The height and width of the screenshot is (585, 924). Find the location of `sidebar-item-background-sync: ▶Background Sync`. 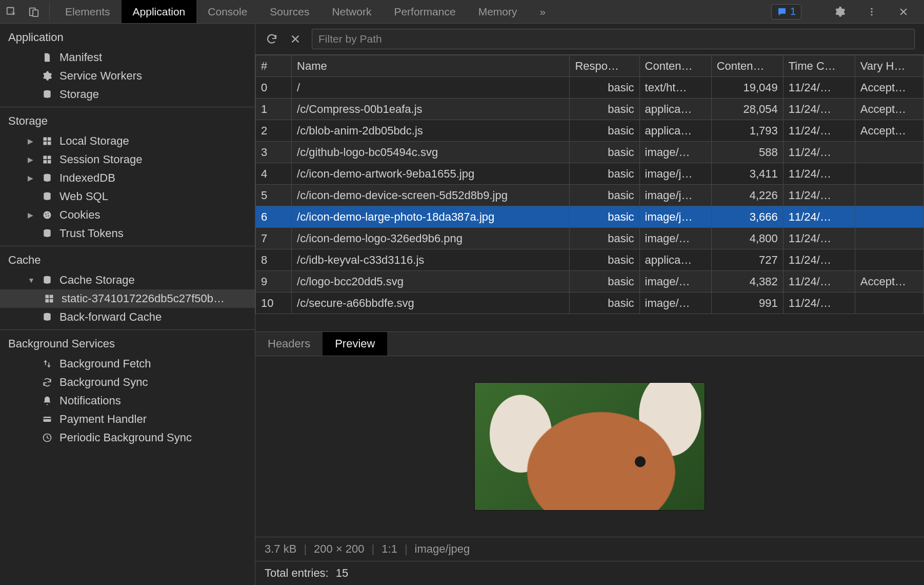

sidebar-item-background-sync: ▶Background Sync is located at coordinates (127, 382).